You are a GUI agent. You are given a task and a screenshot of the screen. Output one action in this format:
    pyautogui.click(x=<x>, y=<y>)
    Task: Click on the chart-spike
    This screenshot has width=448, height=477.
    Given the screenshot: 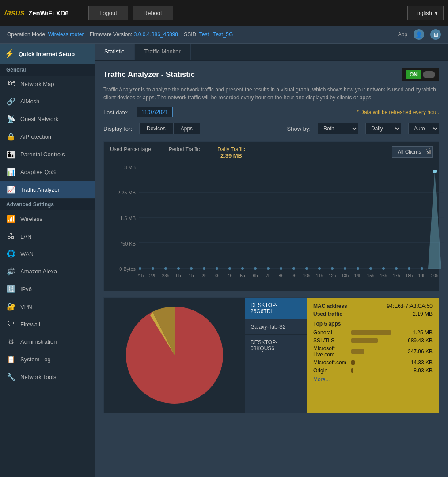 What is the action you would take?
    pyautogui.click(x=435, y=220)
    